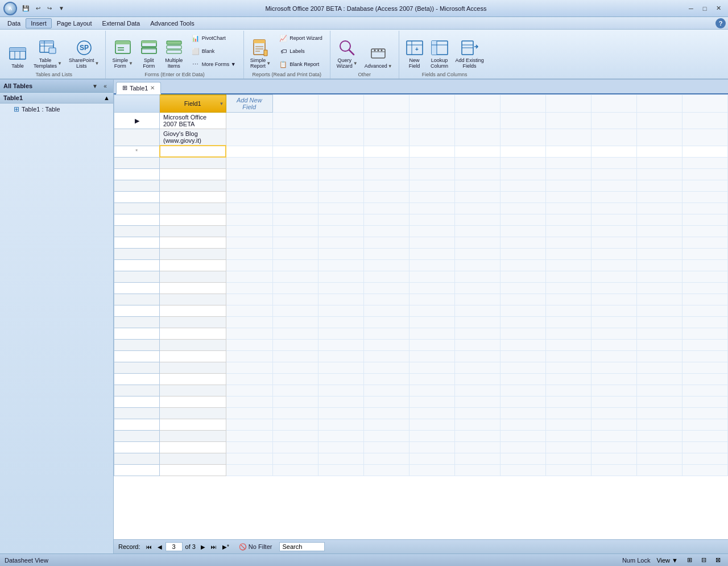 The image size is (728, 566). What do you see at coordinates (614, 138) in the screenshot?
I see `cell-row2-e8` at bounding box center [614, 138].